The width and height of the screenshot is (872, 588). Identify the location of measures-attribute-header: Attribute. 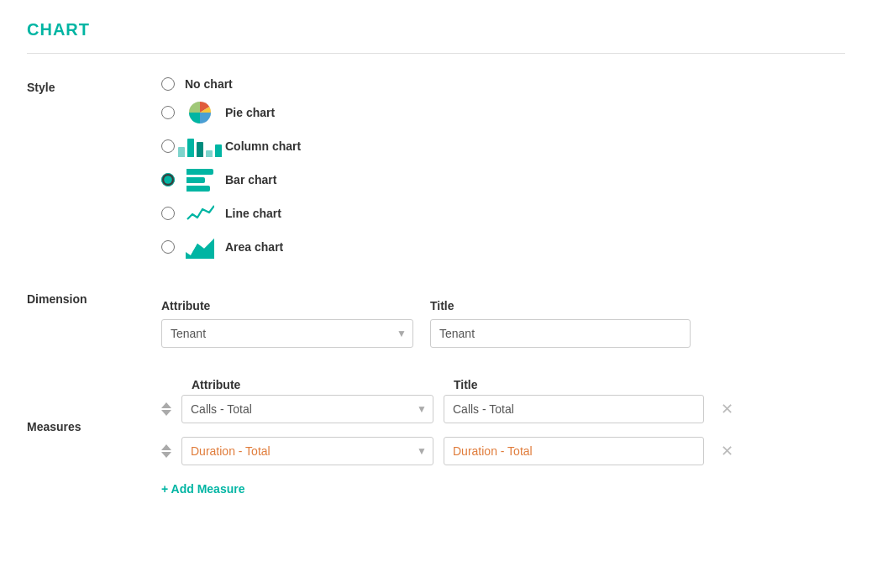
(318, 385).